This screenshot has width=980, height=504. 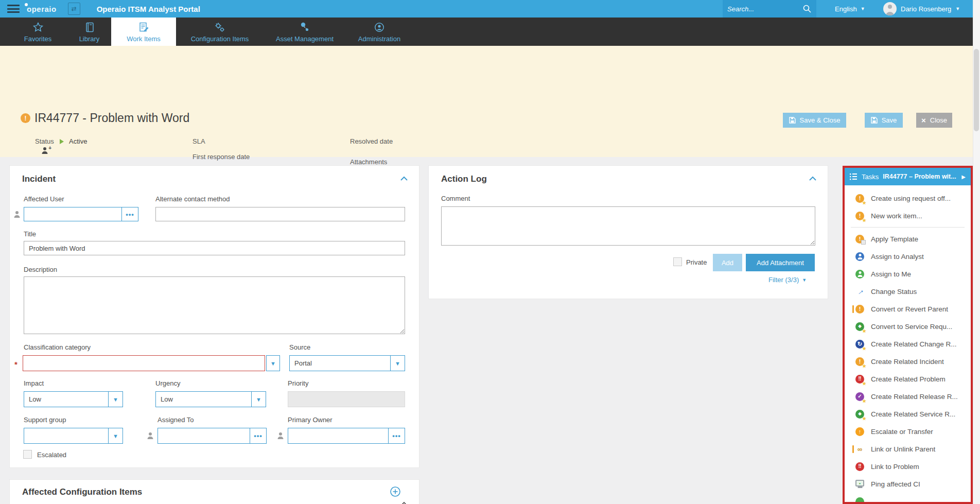 I want to click on title-input: Problem with Word, so click(x=214, y=248).